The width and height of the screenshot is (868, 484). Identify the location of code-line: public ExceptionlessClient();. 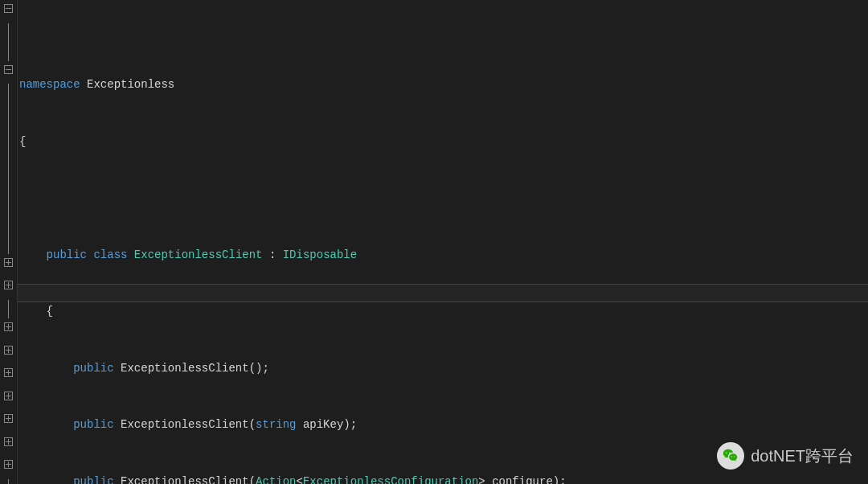
(444, 369).